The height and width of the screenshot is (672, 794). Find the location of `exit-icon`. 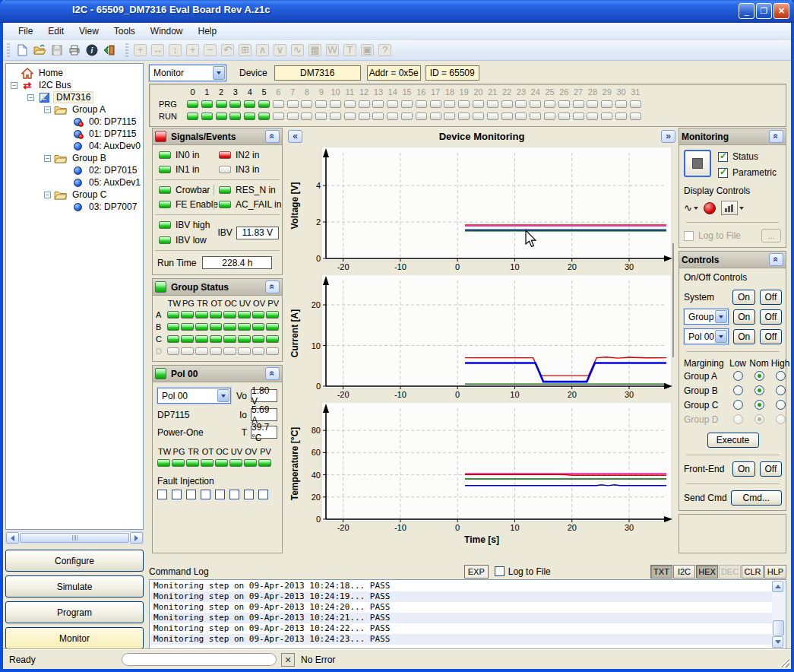

exit-icon is located at coordinates (109, 50).